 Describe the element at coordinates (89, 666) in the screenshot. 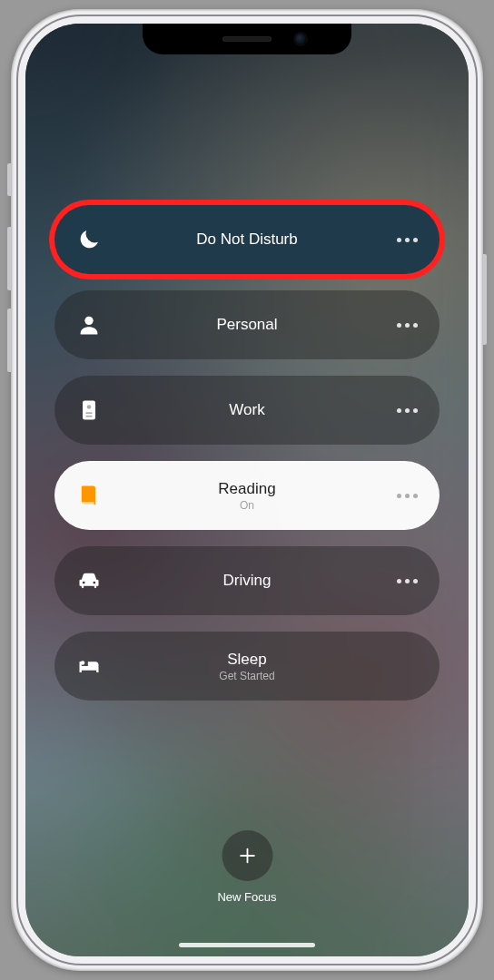

I see `bed-icon` at that location.